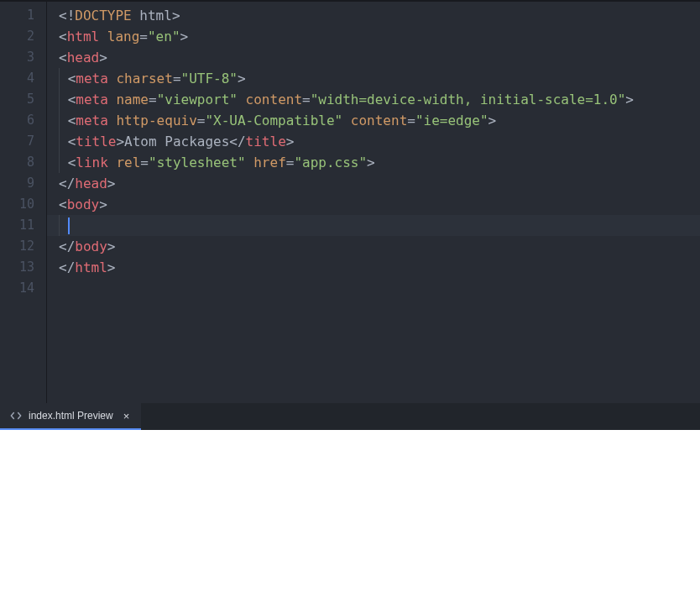 This screenshot has height=608, width=700. I want to click on line-number: 5, so click(24, 99).